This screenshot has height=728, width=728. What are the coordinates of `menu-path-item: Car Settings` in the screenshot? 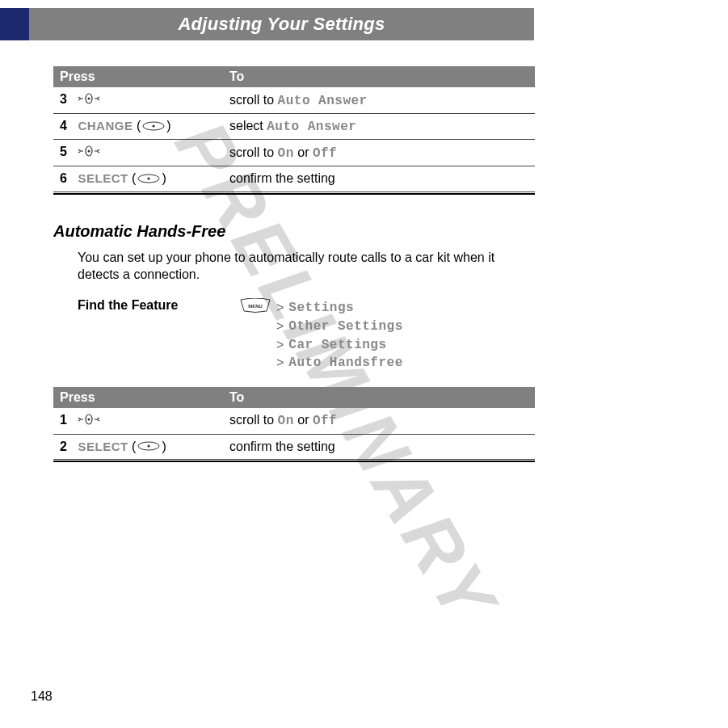 It's located at (338, 345).